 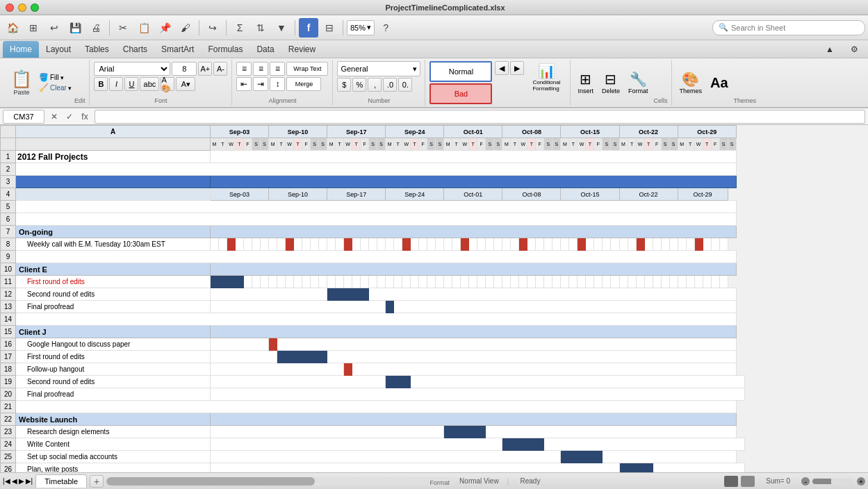 I want to click on zoom-in-icon: +, so click(x=861, y=481).